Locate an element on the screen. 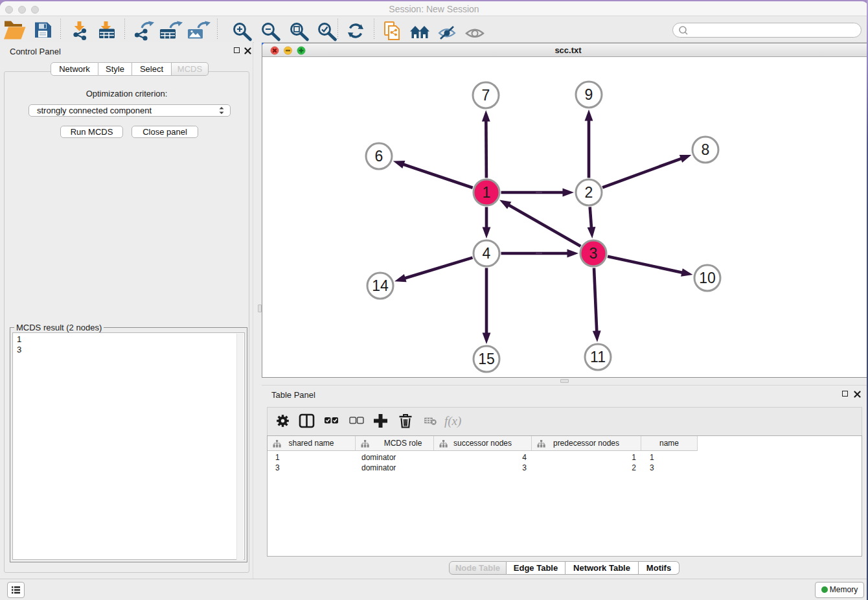  svg-text: 11 is located at coordinates (598, 357).